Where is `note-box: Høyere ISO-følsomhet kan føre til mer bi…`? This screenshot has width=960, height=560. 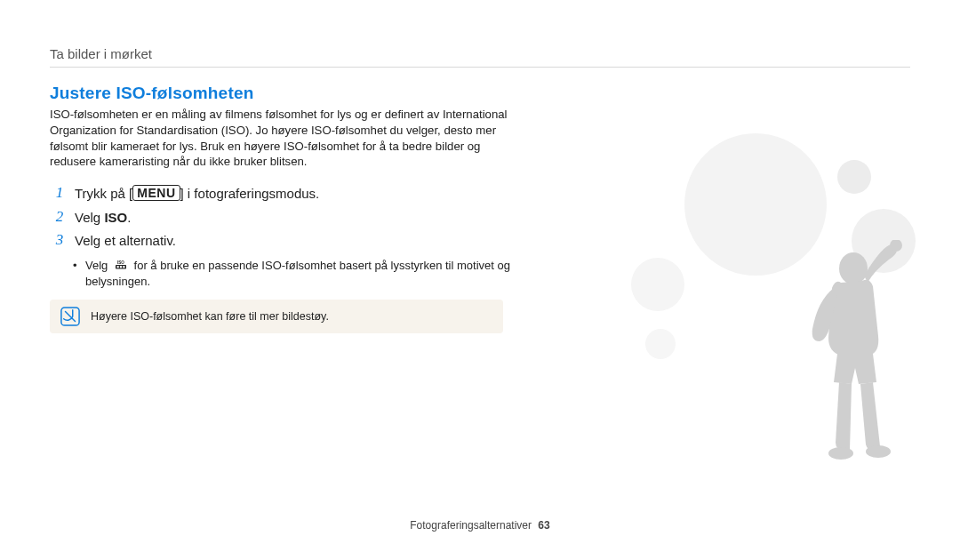
note-box: Høyere ISO-følsomhet kan føre til mer bi… is located at coordinates (276, 316).